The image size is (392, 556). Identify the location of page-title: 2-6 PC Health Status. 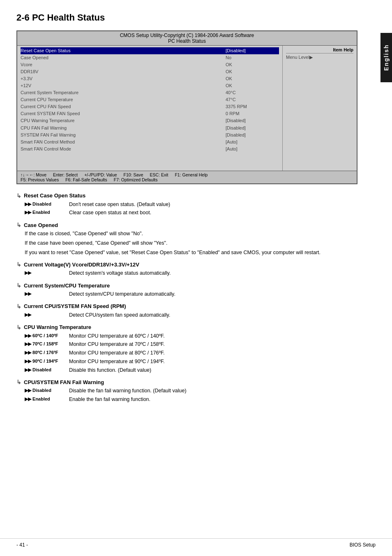
(187, 18).